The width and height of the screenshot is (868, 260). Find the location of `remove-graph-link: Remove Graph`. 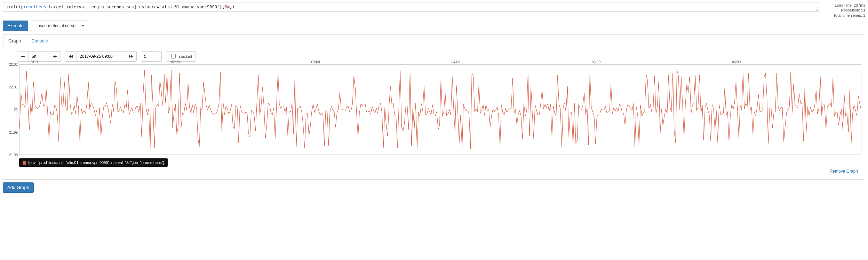

remove-graph-link: Remove Graph is located at coordinates (844, 171).